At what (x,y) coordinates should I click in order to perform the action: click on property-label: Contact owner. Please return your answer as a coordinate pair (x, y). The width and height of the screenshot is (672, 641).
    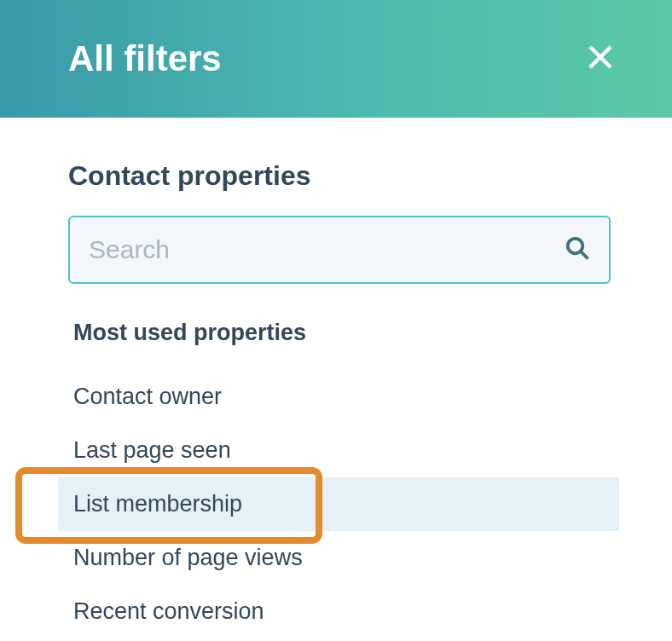
    Looking at the image, I should click on (148, 396).